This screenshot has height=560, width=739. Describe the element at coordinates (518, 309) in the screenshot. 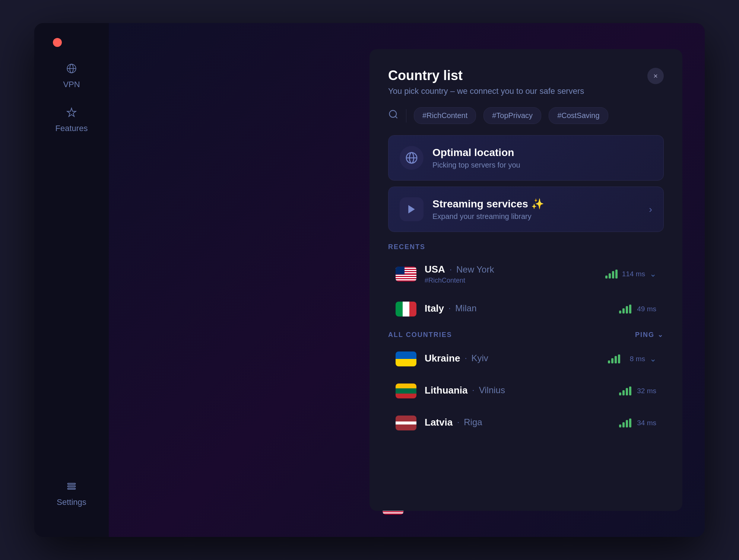

I see `italy-country-info: Italy · Milan` at that location.